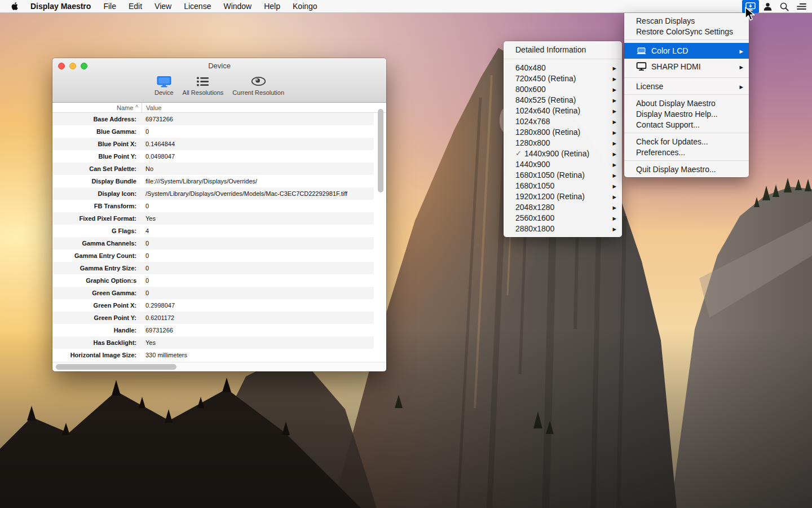 The height and width of the screenshot is (508, 812). What do you see at coordinates (158, 305) in the screenshot?
I see `property-value: 0.2998047` at bounding box center [158, 305].